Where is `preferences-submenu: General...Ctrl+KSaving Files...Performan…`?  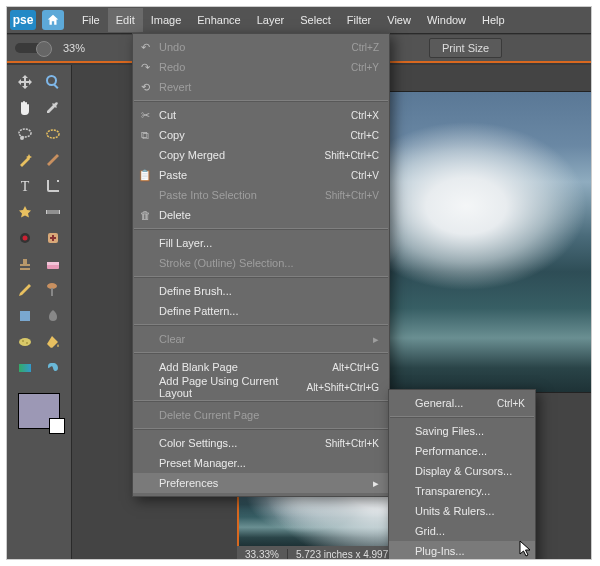
preferences-submenu: General...Ctrl+KSaving Files...Performan… is located at coordinates (462, 474).